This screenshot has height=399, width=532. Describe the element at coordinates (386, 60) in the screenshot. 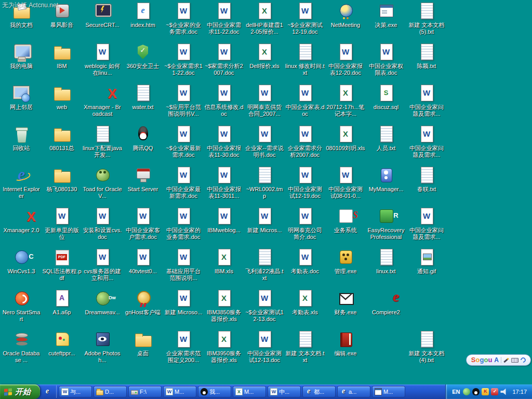

I see `desktop-icon: 中国企业家权限表.doc` at that location.